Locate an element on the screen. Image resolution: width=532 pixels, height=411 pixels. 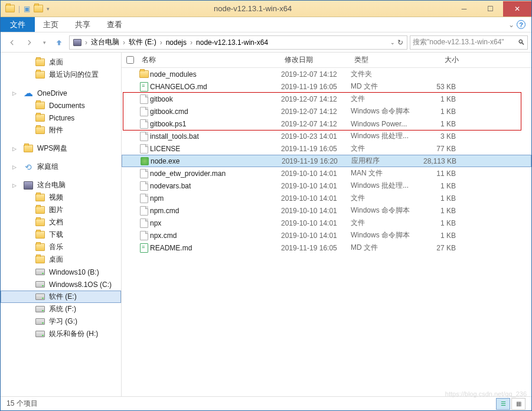
file-row: npm2019-10-10 14:01文件1 KB is located at coordinates (327, 198).